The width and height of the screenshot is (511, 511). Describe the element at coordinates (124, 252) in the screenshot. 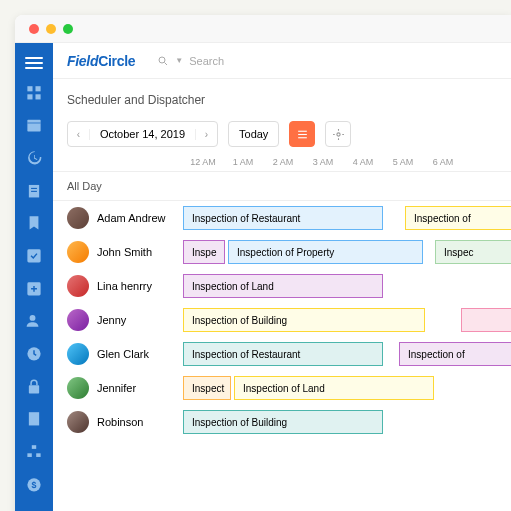

I see `user-name: John Smith` at that location.